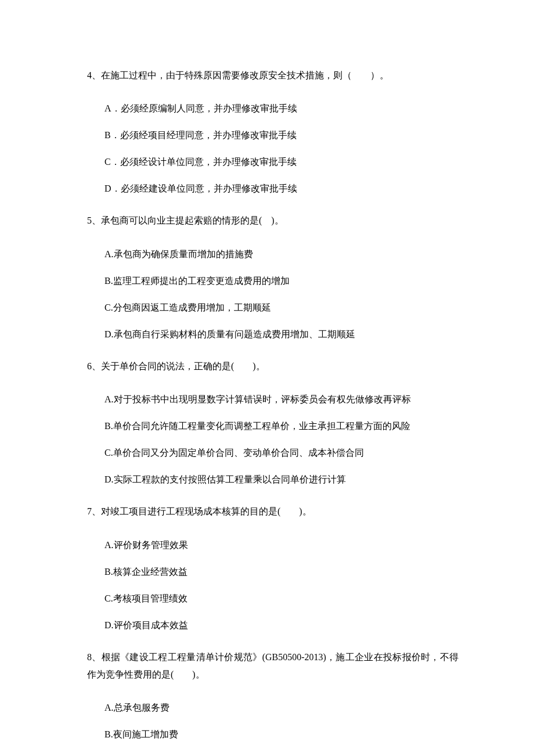  I want to click on option-item: A.总承包服务费, so click(282, 708).